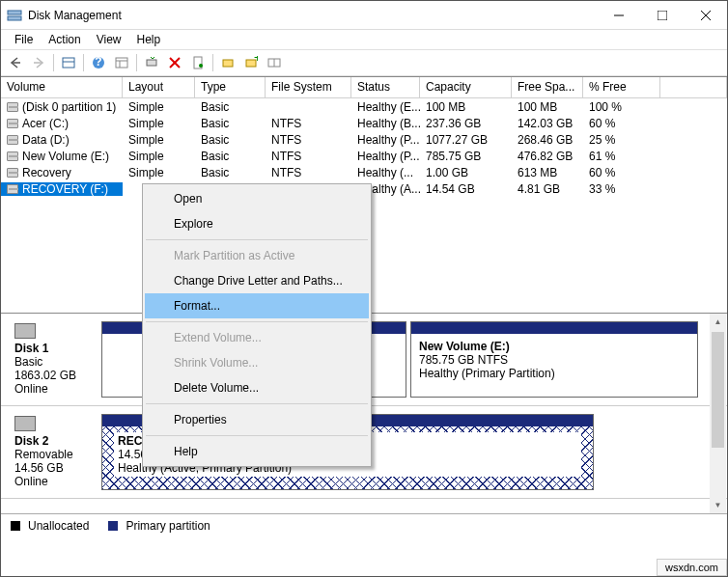 The width and height of the screenshot is (728, 577). What do you see at coordinates (364, 156) in the screenshot?
I see `volume-row: New Volume (E:)SimpleBasicNTFSHealthy (P…` at bounding box center [364, 156].